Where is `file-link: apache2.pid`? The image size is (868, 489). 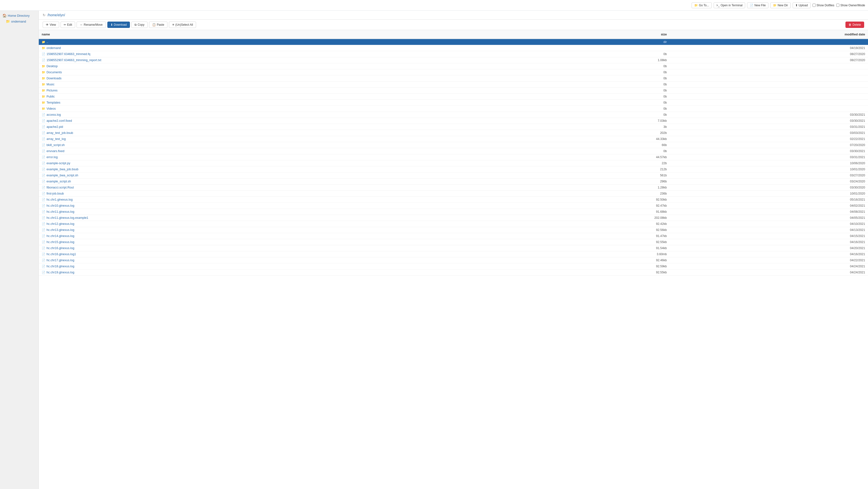 file-link: apache2.pid is located at coordinates (55, 127).